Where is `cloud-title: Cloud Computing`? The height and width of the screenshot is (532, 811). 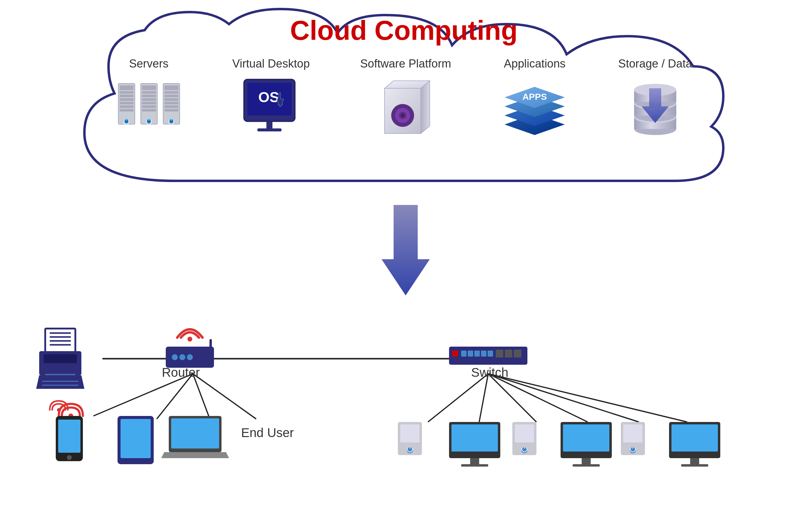 cloud-title: Cloud Computing is located at coordinates (404, 31).